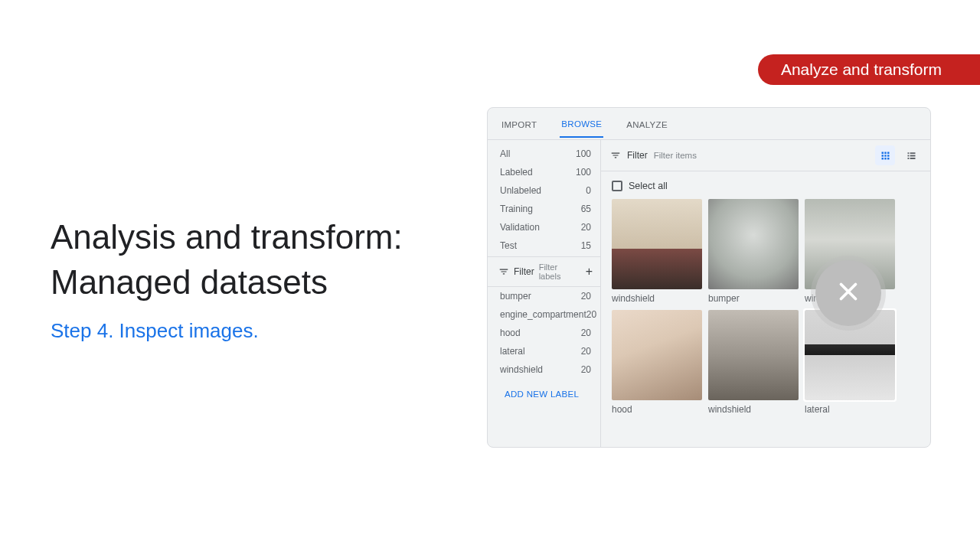  I want to click on section-tag: Analyze and transform, so click(869, 70).